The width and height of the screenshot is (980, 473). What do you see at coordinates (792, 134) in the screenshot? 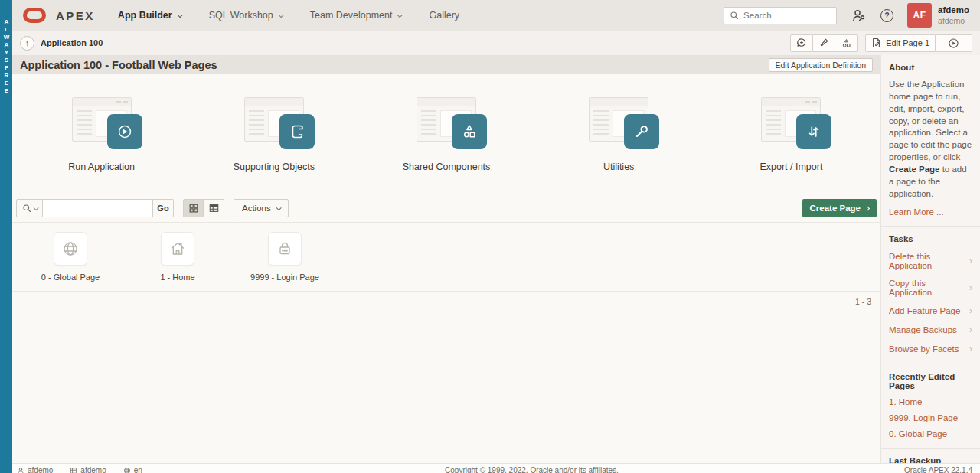
I see `card-export-import: Export / Import` at bounding box center [792, 134].